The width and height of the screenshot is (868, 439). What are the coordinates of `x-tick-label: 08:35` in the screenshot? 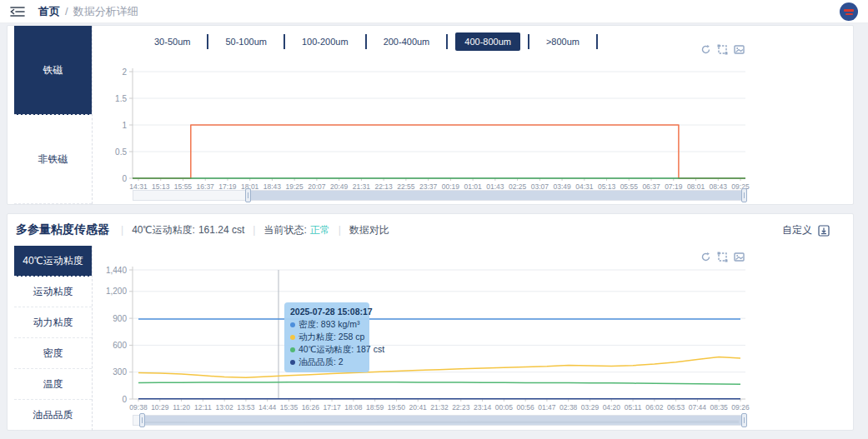 It's located at (720, 407).